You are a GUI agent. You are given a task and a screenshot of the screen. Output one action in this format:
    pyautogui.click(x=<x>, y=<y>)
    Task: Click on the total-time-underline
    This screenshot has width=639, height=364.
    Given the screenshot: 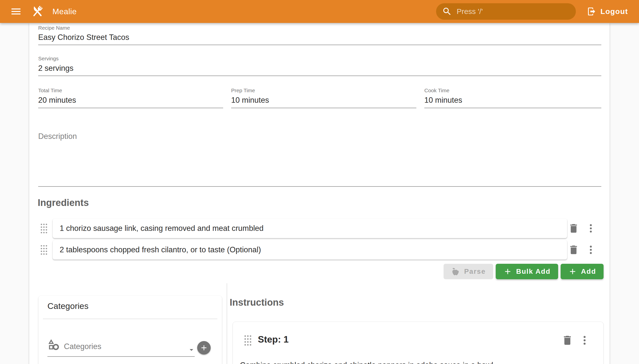 What is the action you would take?
    pyautogui.click(x=131, y=108)
    